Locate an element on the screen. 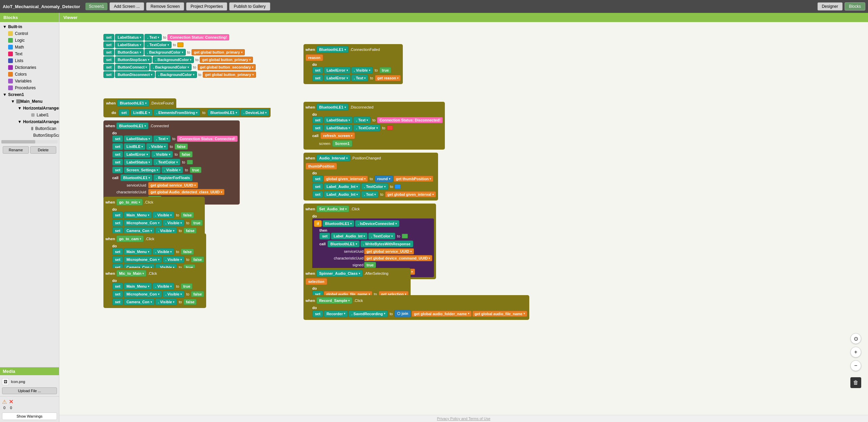 The image size is (868, 422). block-vis-mm3: . Visible ▾ is located at coordinates (163, 286).